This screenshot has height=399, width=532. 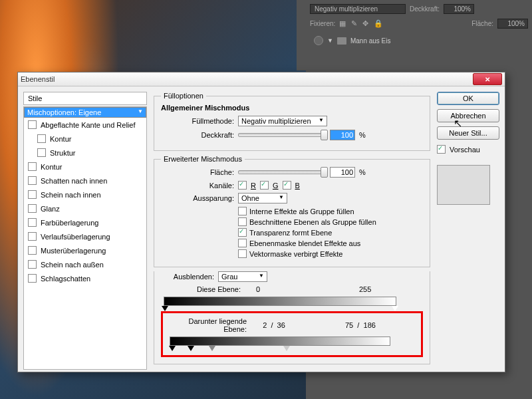 I want to click on opacity-value: 100%, so click(x=459, y=9).